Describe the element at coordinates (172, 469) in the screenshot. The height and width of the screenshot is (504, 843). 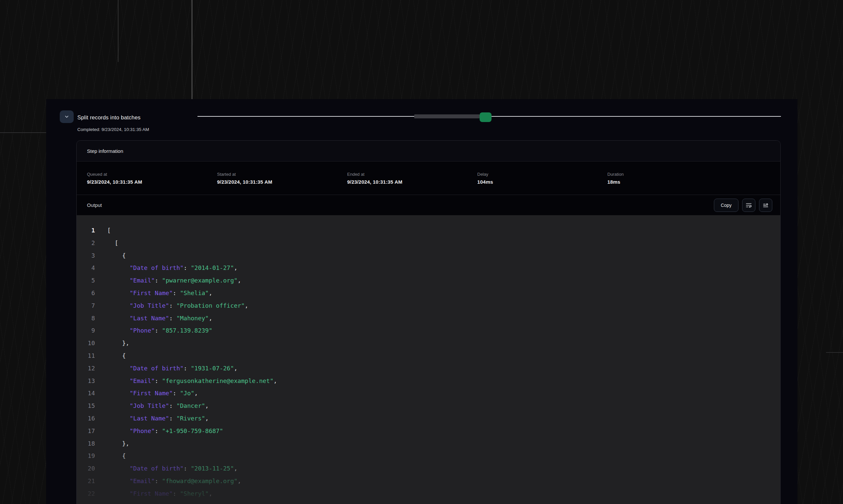
I see `line-content: "Date of birth": "2013-11-25",` at that location.